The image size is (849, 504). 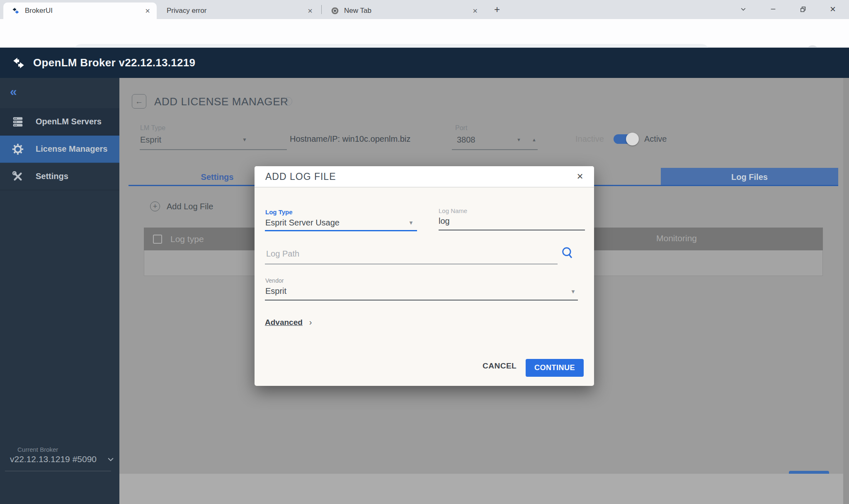 What do you see at coordinates (60, 122) in the screenshot?
I see `sidebar-item-openlm-servers: OpenLM Servers` at bounding box center [60, 122].